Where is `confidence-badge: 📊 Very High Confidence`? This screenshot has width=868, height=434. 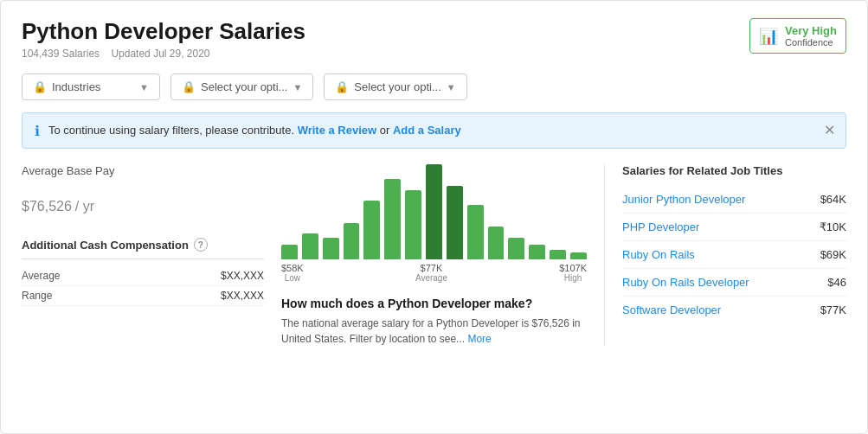
confidence-badge: 📊 Very High Confidence is located at coordinates (798, 36).